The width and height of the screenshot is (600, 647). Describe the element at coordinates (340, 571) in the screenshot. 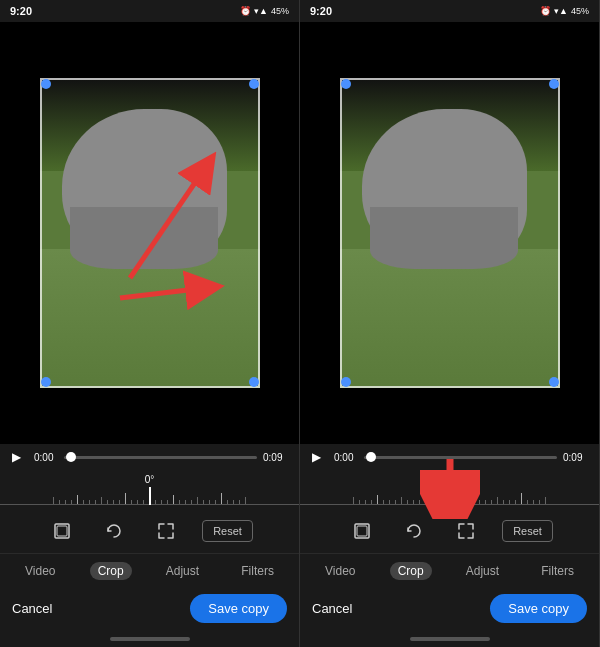

I see `tab-video-right: Video` at that location.